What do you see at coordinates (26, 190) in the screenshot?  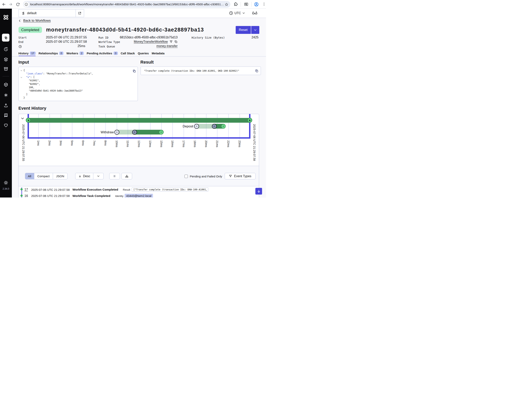 I see `event-id-link: 17` at bounding box center [26, 190].